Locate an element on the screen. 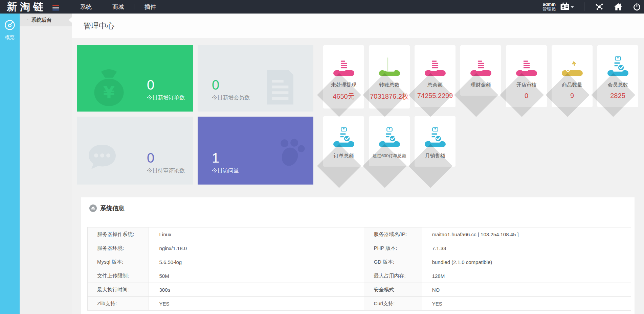 Image resolution: width=644 pixels, height=314 pixels. gear-icon is located at coordinates (93, 208).